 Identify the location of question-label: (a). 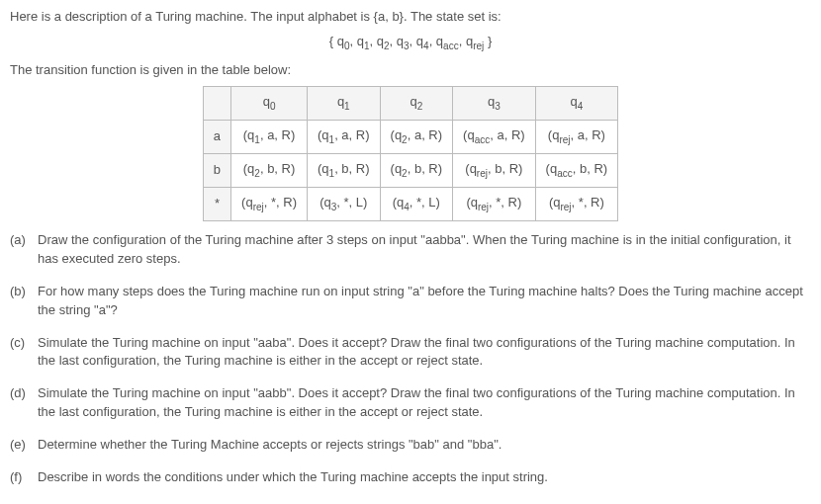
(24, 250).